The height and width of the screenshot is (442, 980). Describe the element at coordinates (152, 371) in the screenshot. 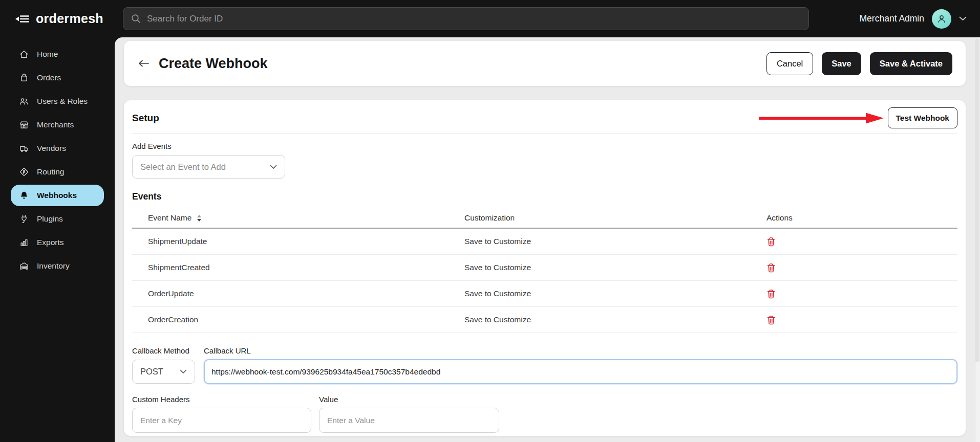

I see `callback-method-value: POST` at that location.